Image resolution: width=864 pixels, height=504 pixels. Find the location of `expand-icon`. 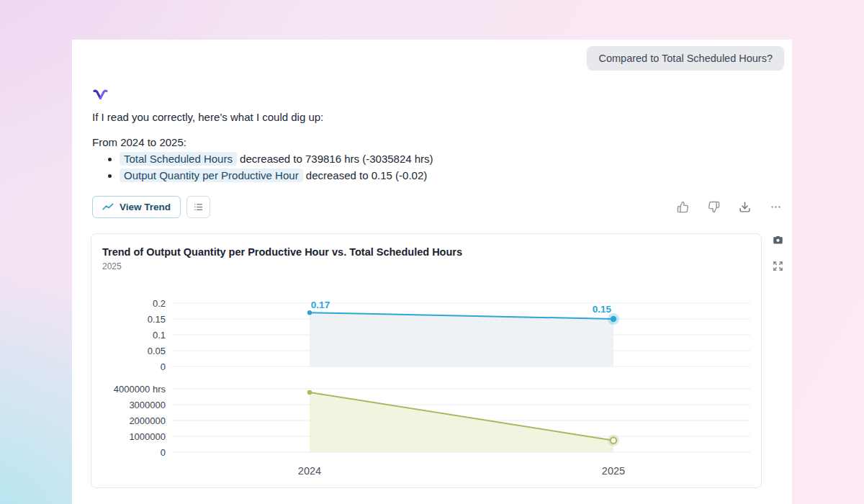

expand-icon is located at coordinates (778, 266).